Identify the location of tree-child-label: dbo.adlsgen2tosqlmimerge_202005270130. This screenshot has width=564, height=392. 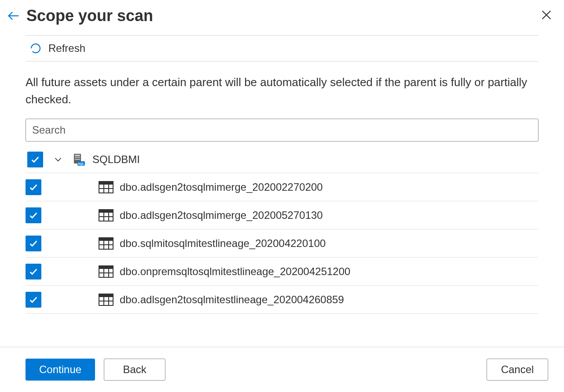
(221, 215).